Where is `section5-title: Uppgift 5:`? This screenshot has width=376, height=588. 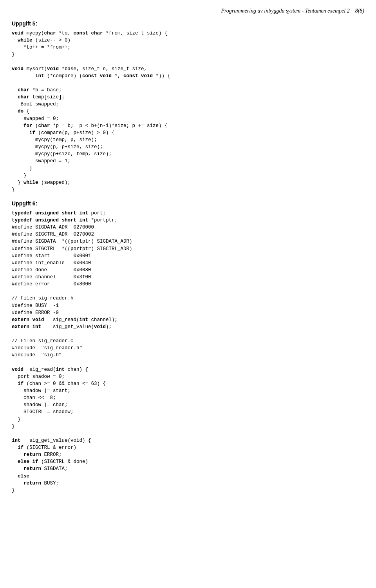 section5-title: Uppgift 5: is located at coordinates (188, 24).